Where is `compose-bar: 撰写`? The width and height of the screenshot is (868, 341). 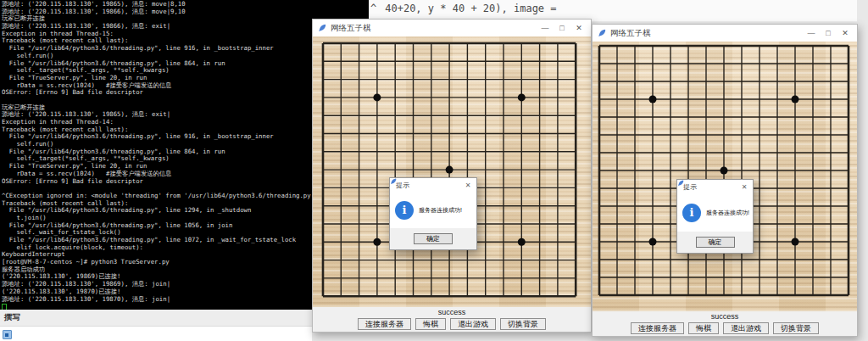
compose-bar: 撰写 is located at coordinates (156, 318).